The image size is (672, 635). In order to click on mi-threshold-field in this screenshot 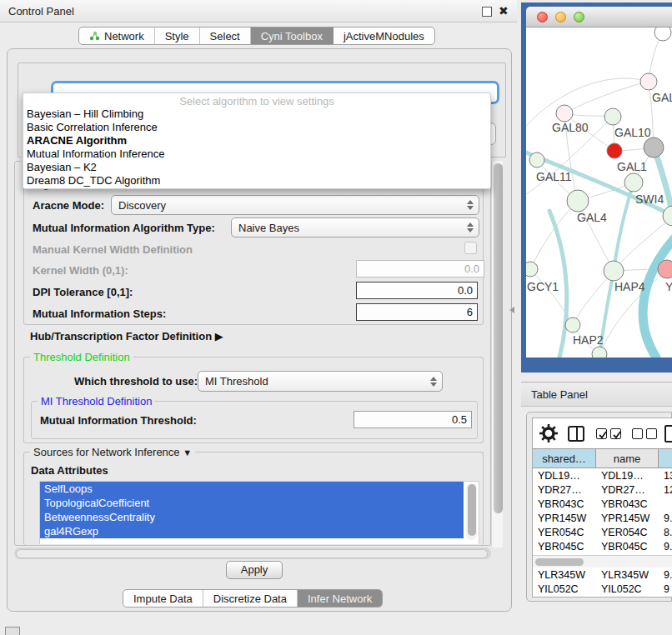, I will do `click(413, 420)`.